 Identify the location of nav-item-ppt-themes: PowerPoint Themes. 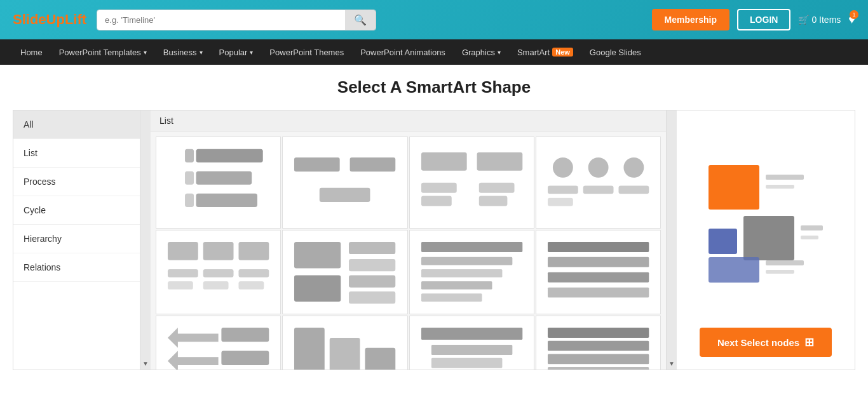
(306, 52).